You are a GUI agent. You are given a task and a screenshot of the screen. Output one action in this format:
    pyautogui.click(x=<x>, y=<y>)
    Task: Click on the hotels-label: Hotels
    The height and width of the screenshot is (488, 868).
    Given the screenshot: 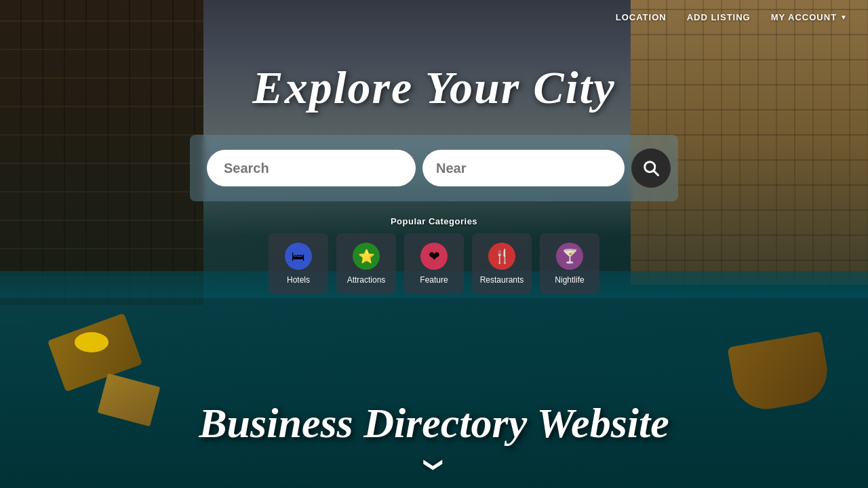 What is the action you would take?
    pyautogui.click(x=298, y=280)
    